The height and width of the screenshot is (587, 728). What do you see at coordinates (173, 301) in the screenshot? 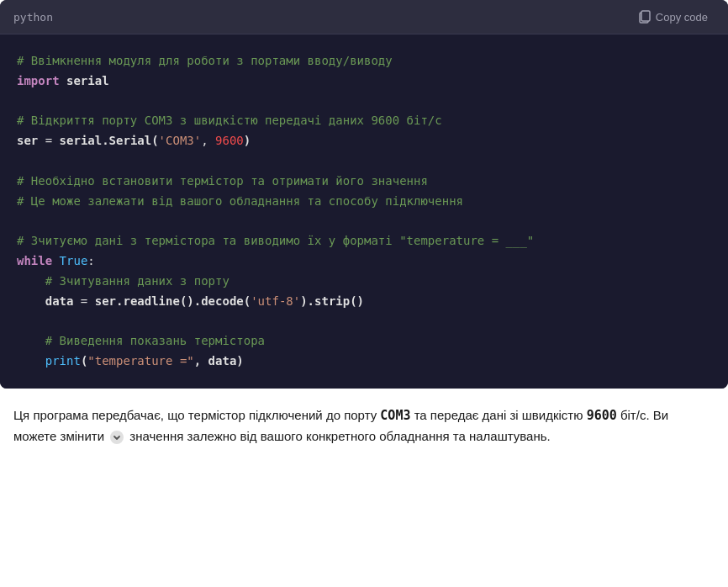
I see `readline-chain: ser.readline().decode(` at bounding box center [173, 301].